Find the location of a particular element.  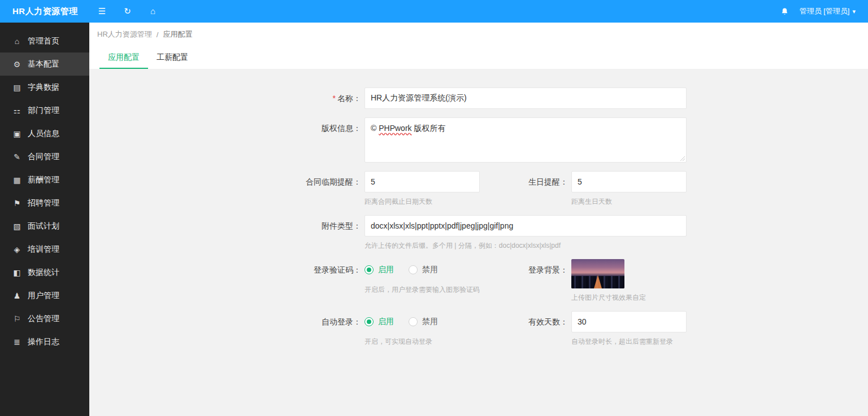

form-row-captcha: 登录验证码： 启用 禁用 开启后，用户登录需要输入 is located at coordinates (479, 281).